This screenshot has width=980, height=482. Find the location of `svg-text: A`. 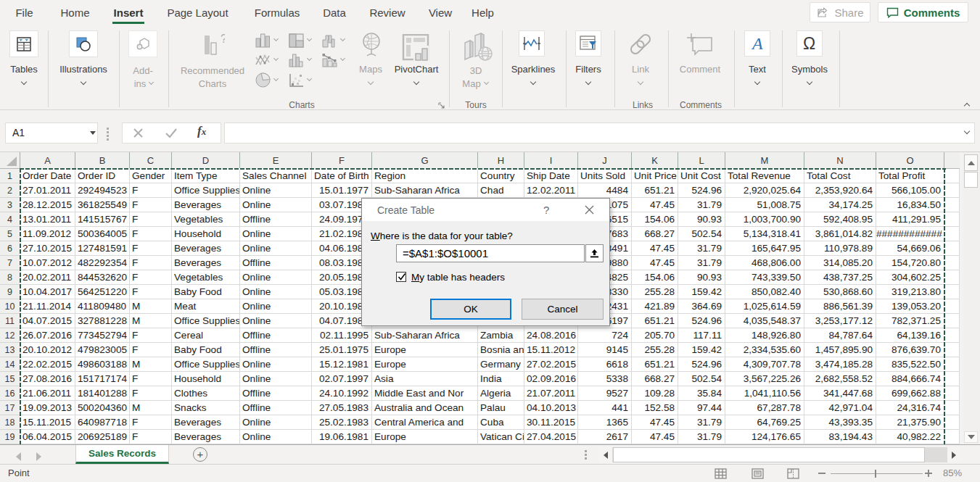

svg-text: A is located at coordinates (757, 43).